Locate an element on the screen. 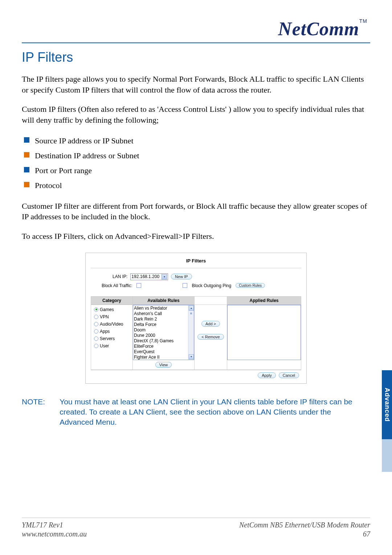 The image size is (392, 555). custom-rules-button: Custom Rules is located at coordinates (250, 285).